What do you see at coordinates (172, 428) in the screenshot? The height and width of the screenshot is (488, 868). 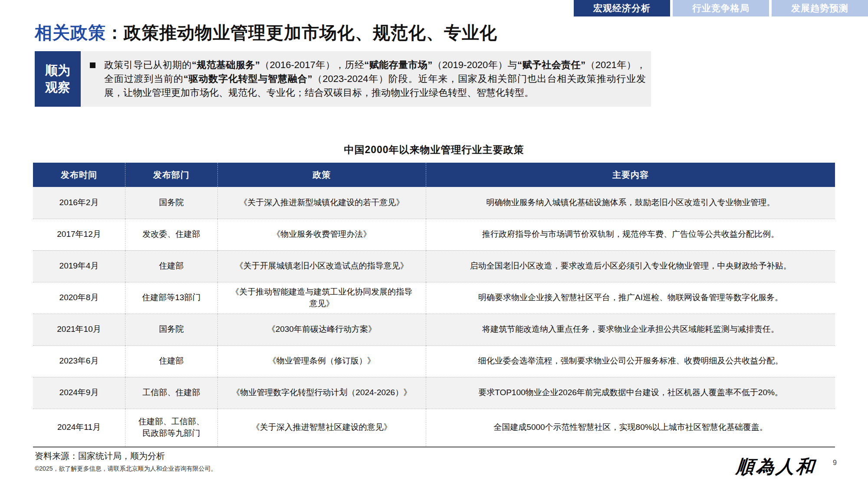 I see `cell-publish-dept: 住建部、工信部、民政部等九部门` at bounding box center [172, 428].